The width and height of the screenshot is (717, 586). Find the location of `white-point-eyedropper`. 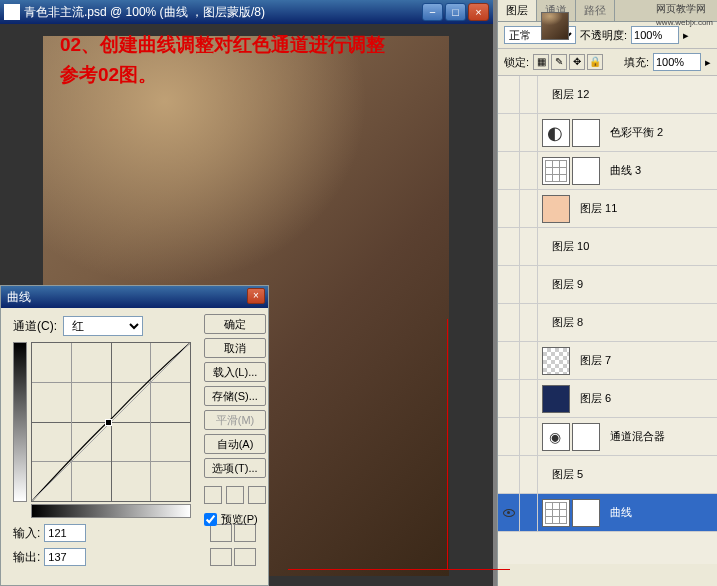

white-point-eyedropper is located at coordinates (257, 495).